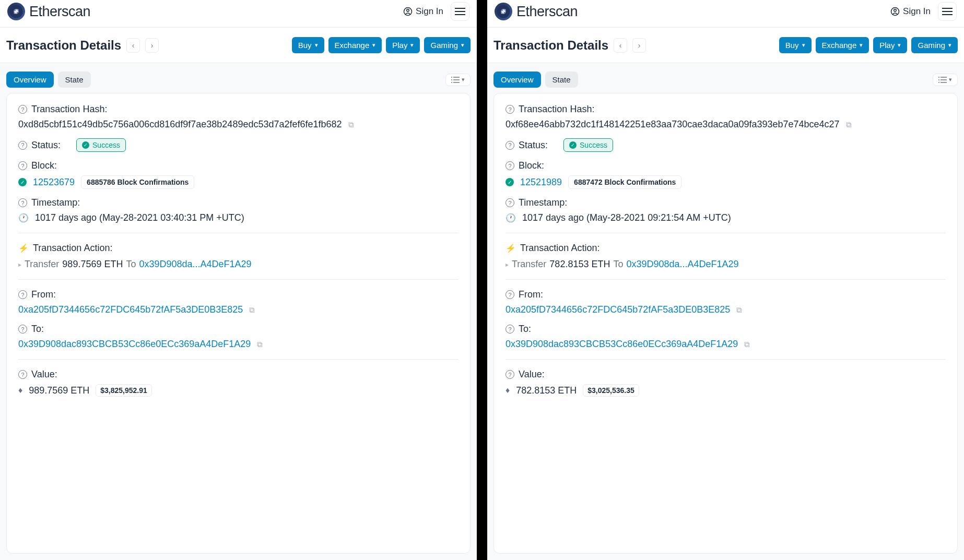 This screenshot has width=964, height=560. Describe the element at coordinates (547, 11) in the screenshot. I see `brand-text: Etherscan` at that location.